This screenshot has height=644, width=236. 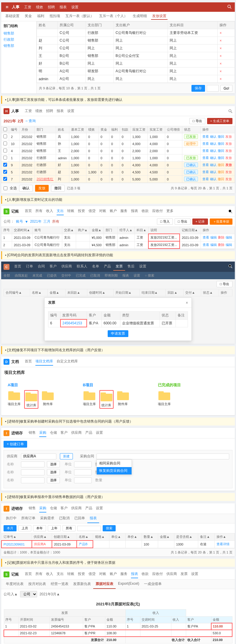 What do you see at coordinates (184, 574) in the screenshot?
I see `acc-nav-invoice: 发票` at bounding box center [184, 574].